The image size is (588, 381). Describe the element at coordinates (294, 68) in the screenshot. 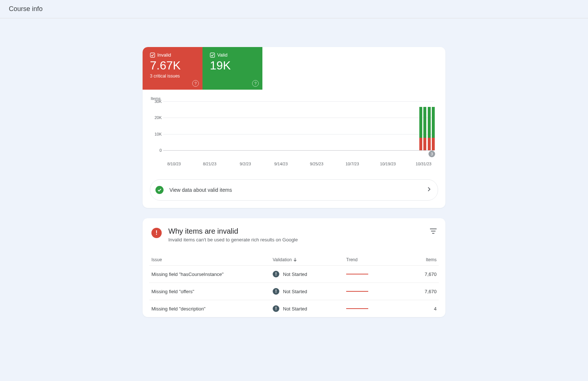

I see `summary-tabs: Invalid 7.67K 3 critical issues ? Valid …` at that location.